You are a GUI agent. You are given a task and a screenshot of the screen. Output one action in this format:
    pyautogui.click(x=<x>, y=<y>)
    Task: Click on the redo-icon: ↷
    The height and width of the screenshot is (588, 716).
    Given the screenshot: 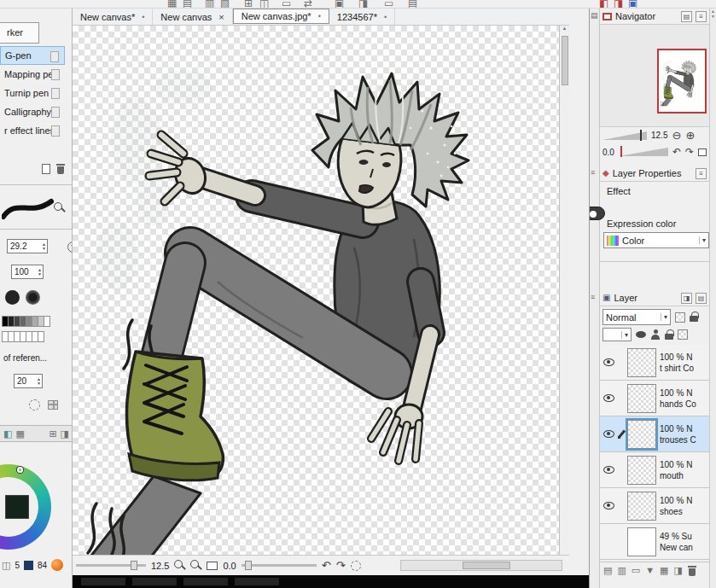 What is the action you would take?
    pyautogui.click(x=341, y=565)
    